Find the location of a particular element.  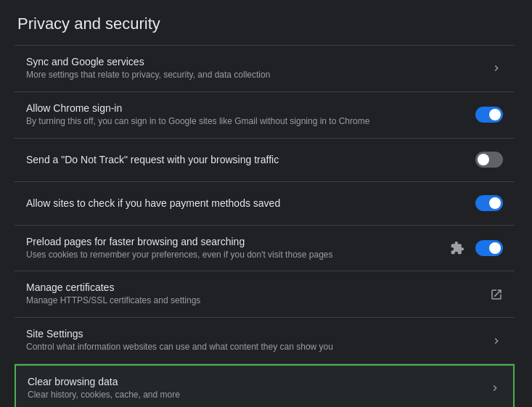

settings-item-do-not-track: Send a "Do Not Track" request with your … is located at coordinates (264, 160).